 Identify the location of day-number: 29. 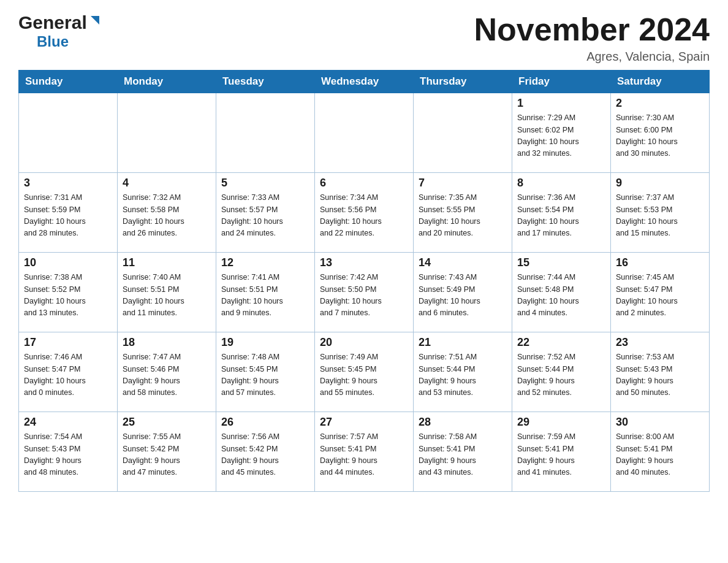
(561, 422).